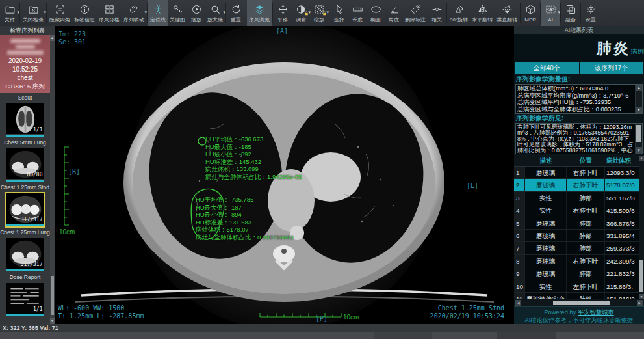  I want to click on toolbar-button-window-level: ▾ 调窗, so click(301, 13).